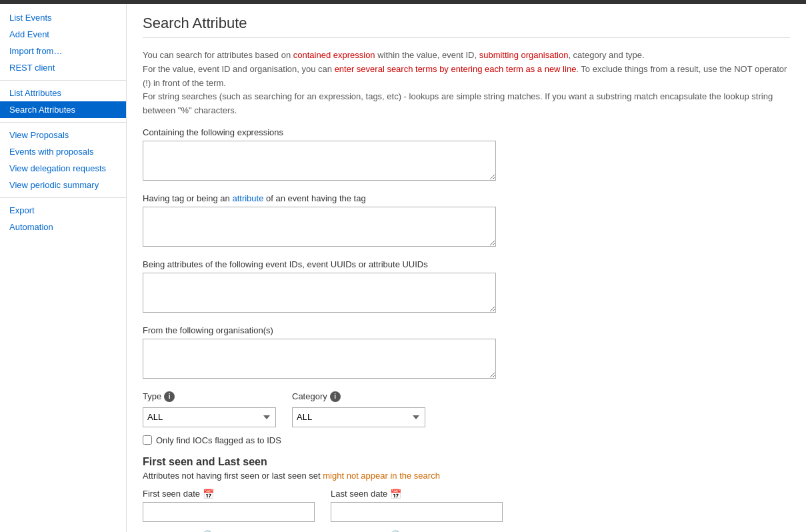 This screenshot has width=806, height=532. Describe the element at coordinates (467, 56) in the screenshot. I see `info-line-1: You can search for attributes based on c…` at that location.